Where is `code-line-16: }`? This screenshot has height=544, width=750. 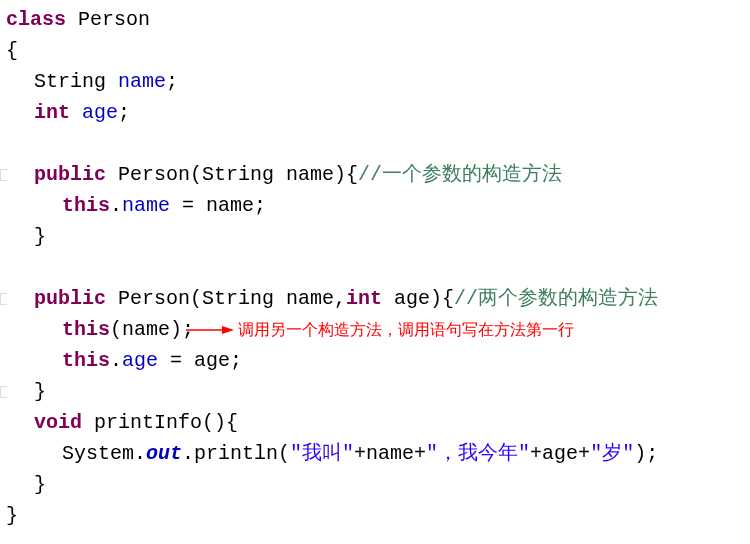 code-line-16: } is located at coordinates (375, 484).